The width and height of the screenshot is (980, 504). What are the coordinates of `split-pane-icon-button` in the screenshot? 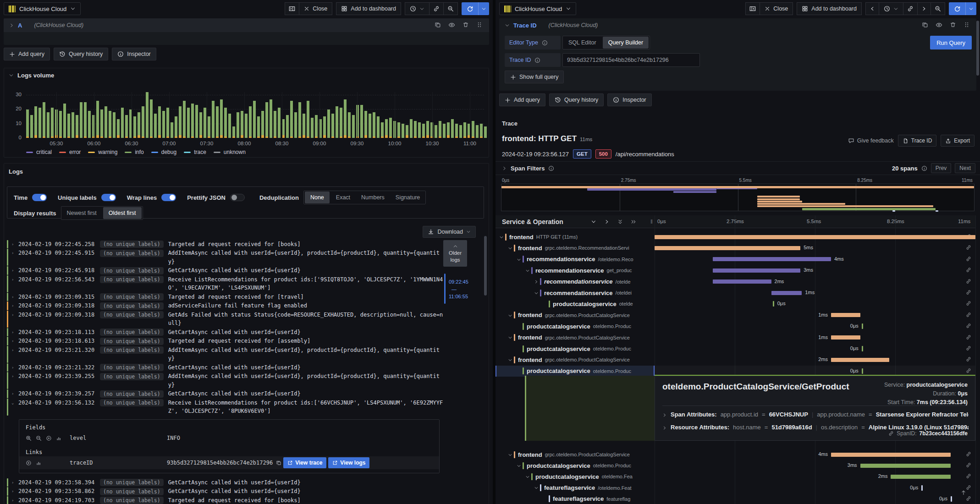 It's located at (292, 9).